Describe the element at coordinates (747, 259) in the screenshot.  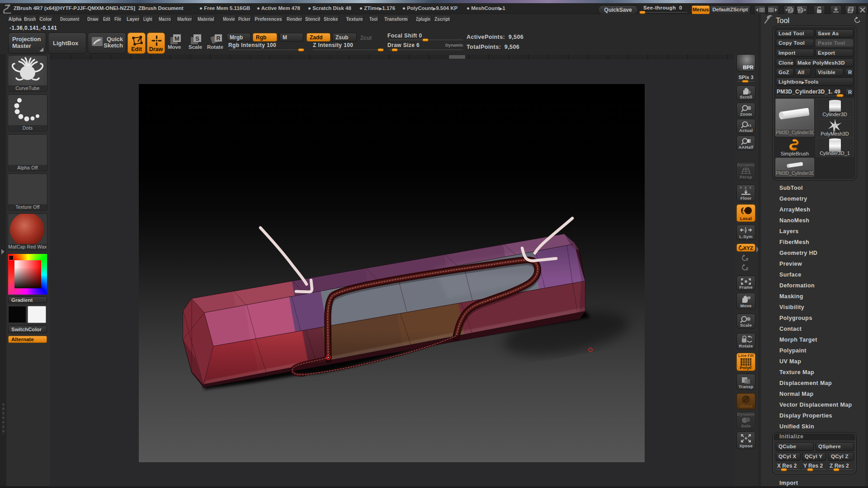
I see `svg-text: Y` at that location.